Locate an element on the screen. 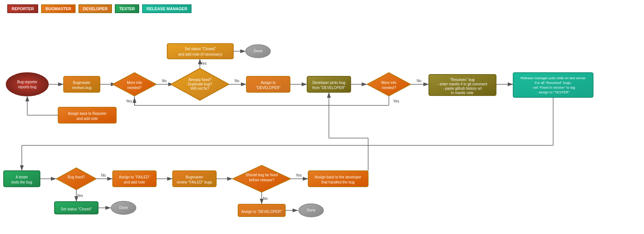  svg-text: Assign back to Reporter is located at coordinates (87, 113).